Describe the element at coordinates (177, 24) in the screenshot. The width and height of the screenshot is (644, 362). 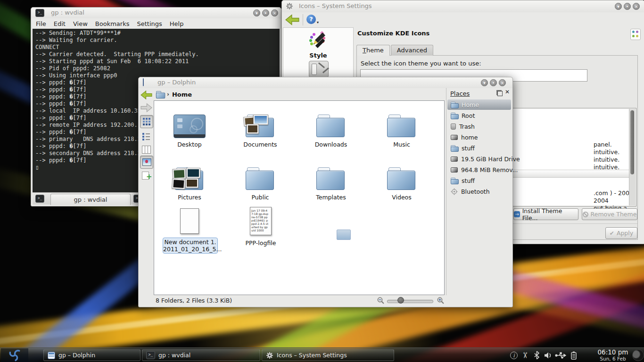
I see `menu-help: Help` at that location.